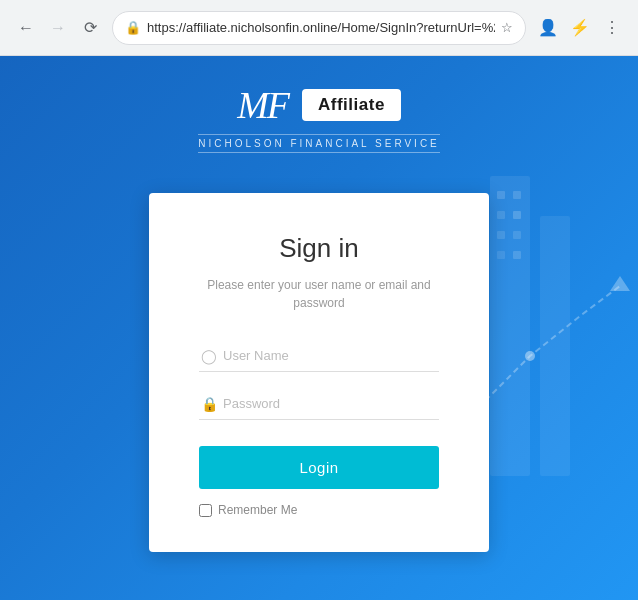 The height and width of the screenshot is (600, 638). Describe the element at coordinates (319, 404) in the screenshot. I see `password-group: 🔒` at that location.